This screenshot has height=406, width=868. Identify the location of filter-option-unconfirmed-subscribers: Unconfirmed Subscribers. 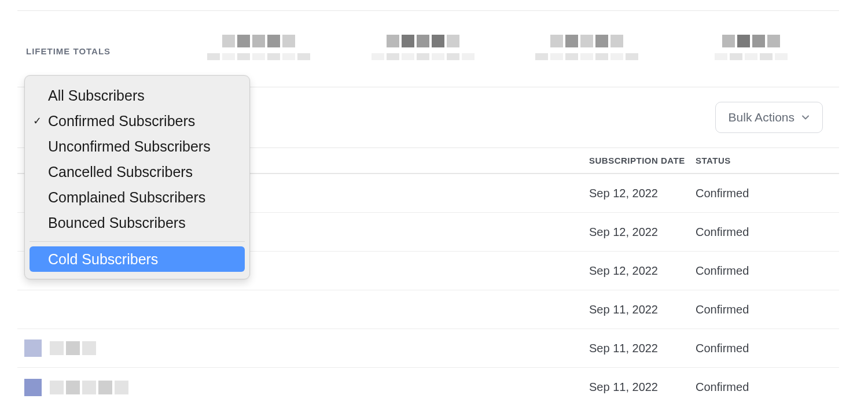
(137, 146).